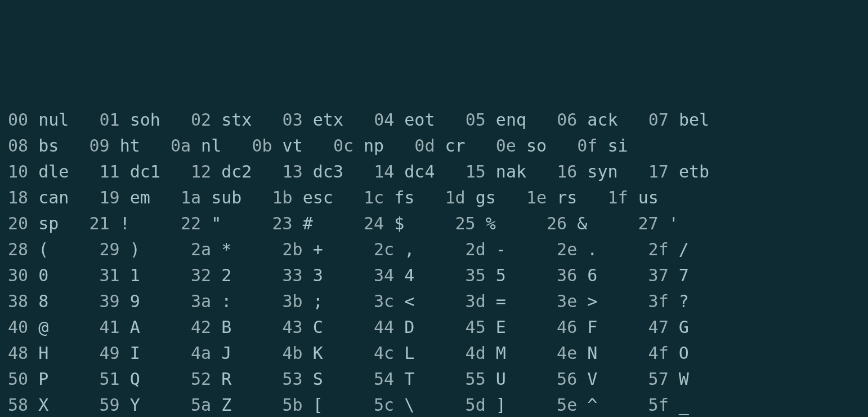  What do you see at coordinates (201, 171) in the screenshot?
I see `ascii-hex: 12` at bounding box center [201, 171].